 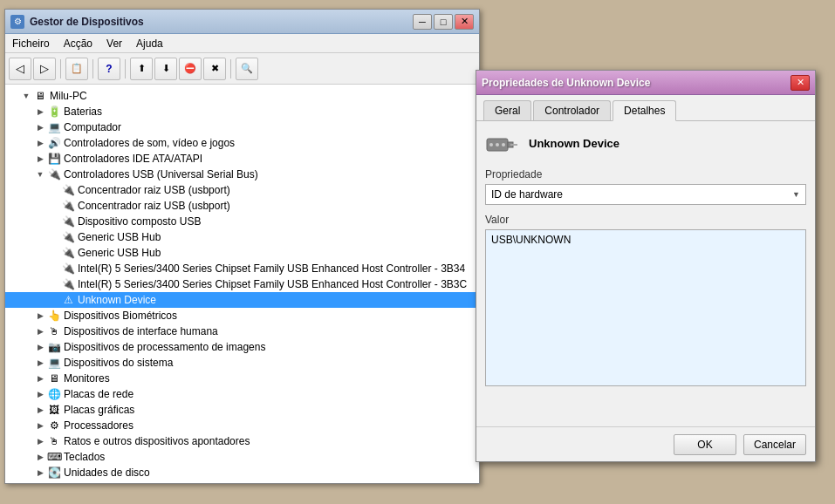 What do you see at coordinates (646, 444) in the screenshot?
I see `dialog-footer: OK Cancelar` at bounding box center [646, 444].